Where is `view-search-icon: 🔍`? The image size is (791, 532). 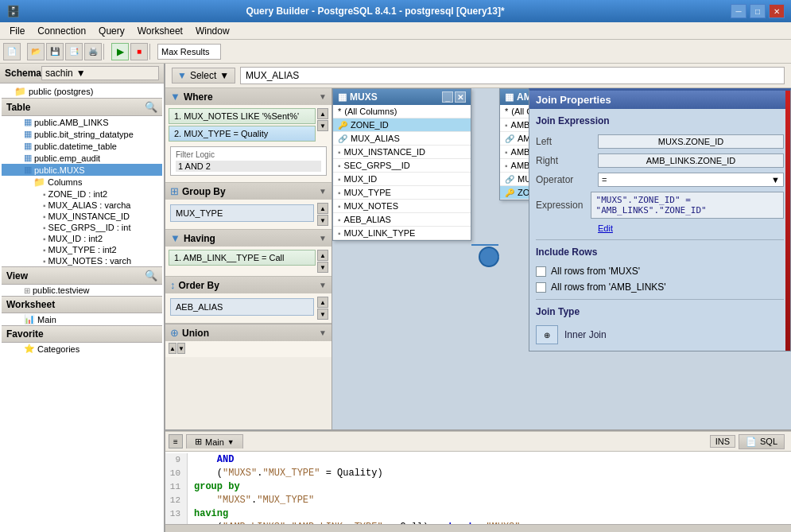 view-search-icon: 🔍 is located at coordinates (151, 275).